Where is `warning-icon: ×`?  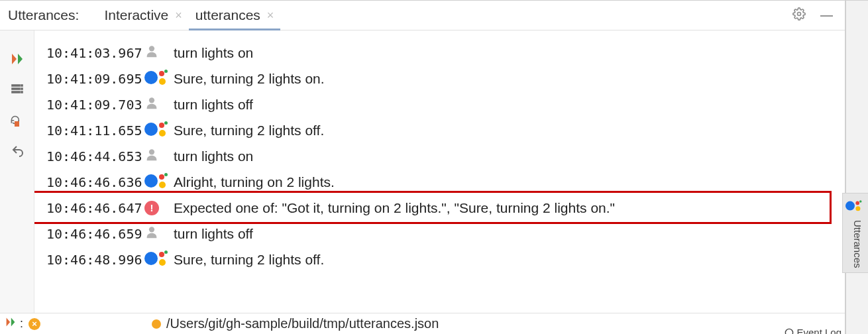
warning-icon: × is located at coordinates (34, 324).